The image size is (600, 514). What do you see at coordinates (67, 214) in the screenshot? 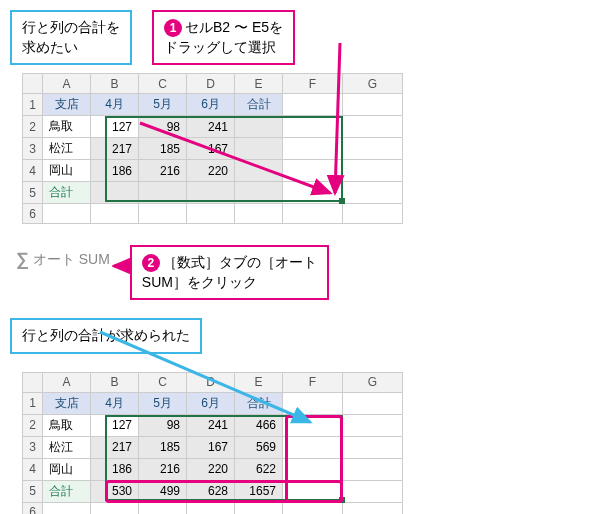
I see `cell-A6` at bounding box center [67, 214].